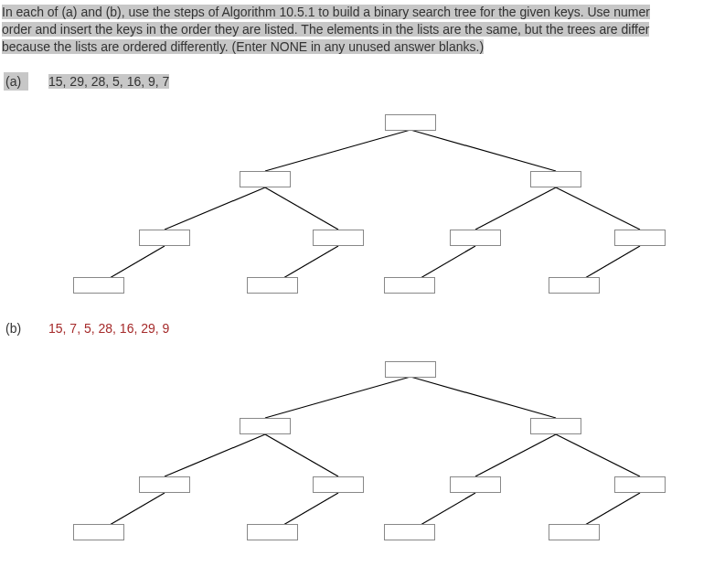  What do you see at coordinates (357, 76) in the screenshot?
I see `part-a-header: (a) 15, 29, 28, 5, 16, 9, 7` at bounding box center [357, 76].